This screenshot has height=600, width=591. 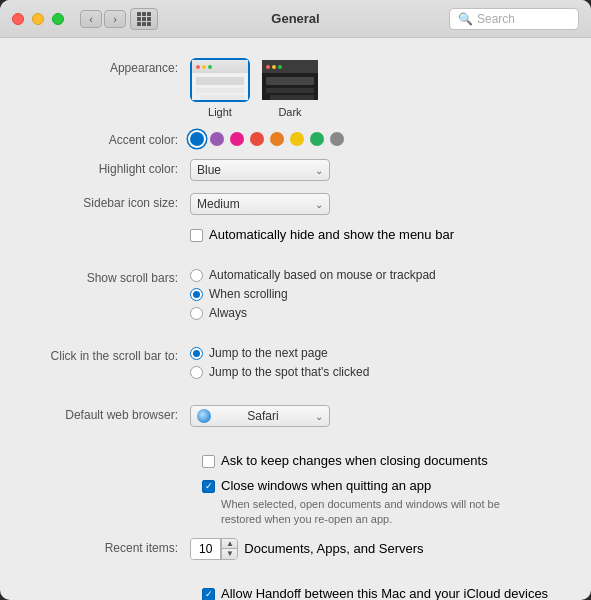 What do you see at coordinates (322, 234) in the screenshot?
I see `menu-bar-checkbox-row: Automatically hide and show the menu bar` at bounding box center [322, 234].